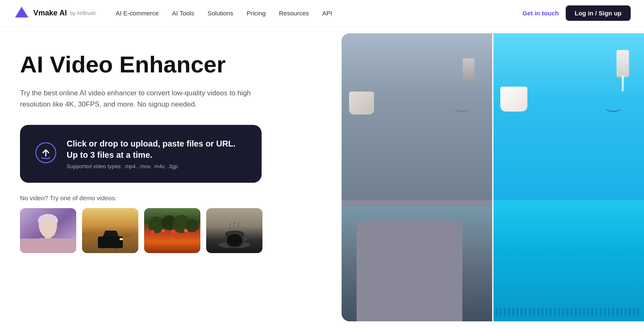 The image size is (644, 328). What do you see at coordinates (234, 231) in the screenshot?
I see `thumb-coffee-image` at bounding box center [234, 231].